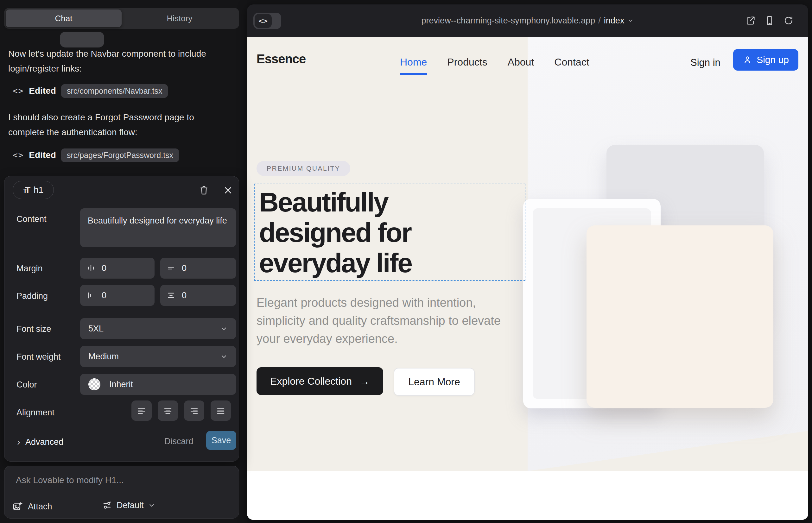 This screenshot has height=523, width=812. I want to click on font-weight-select: Medium, so click(158, 357).